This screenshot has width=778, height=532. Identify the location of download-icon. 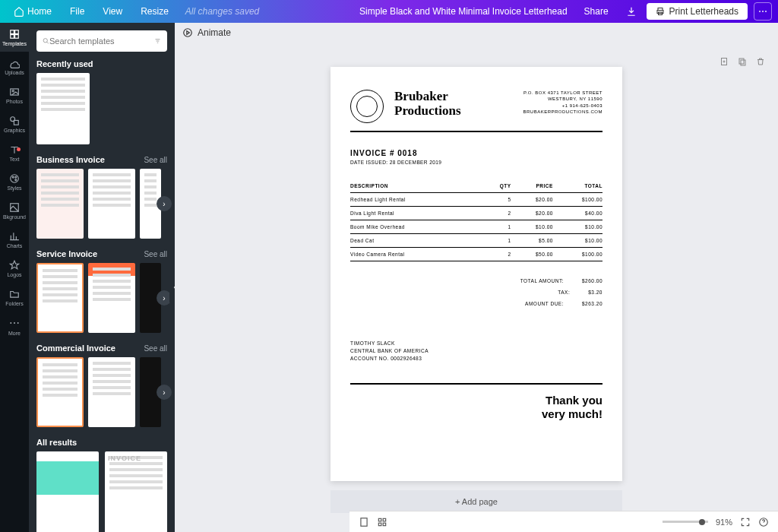
(631, 11).